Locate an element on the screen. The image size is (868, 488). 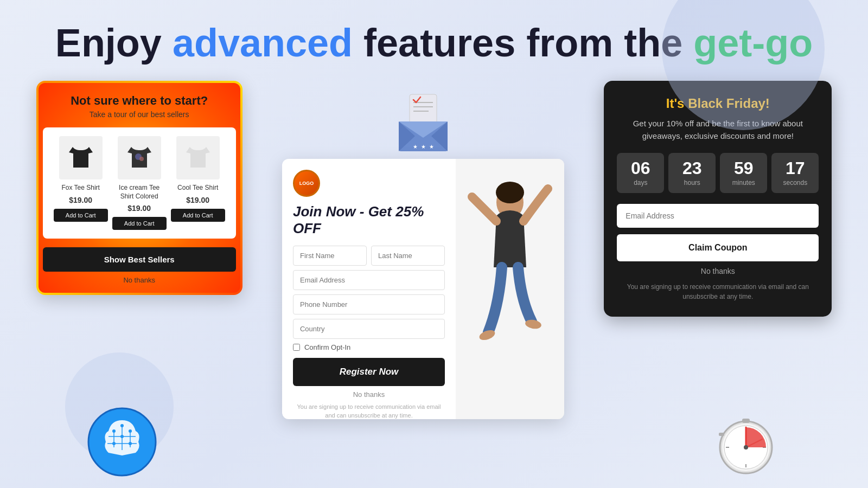
envelope-icon: ★ ★ ★ is located at coordinates (423, 121).